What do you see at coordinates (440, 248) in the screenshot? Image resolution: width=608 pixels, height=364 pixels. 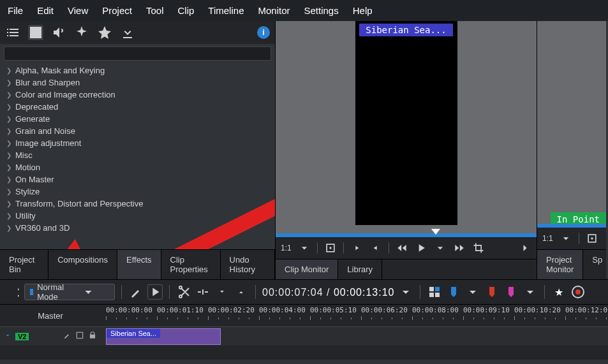 I see `play-dropdown-icon` at bounding box center [440, 248].